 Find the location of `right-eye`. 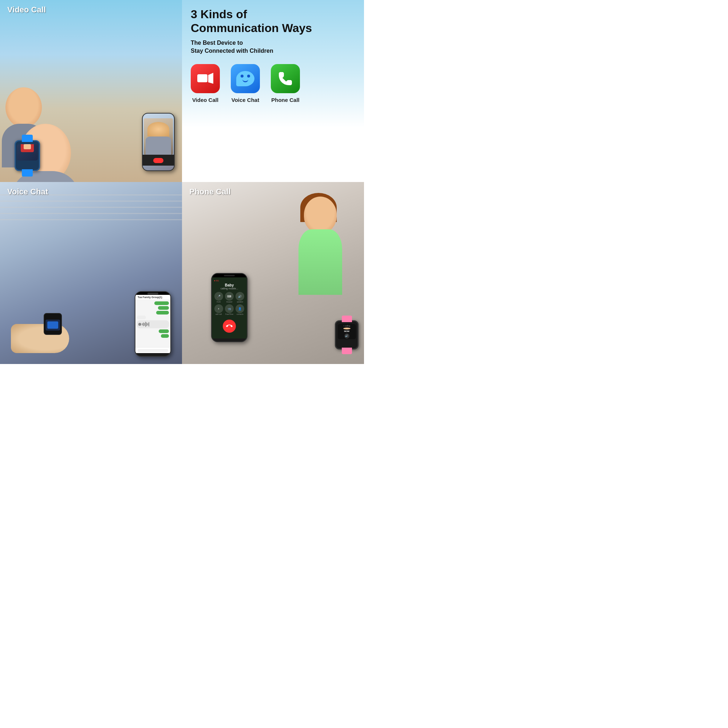

right-eye is located at coordinates (249, 76).